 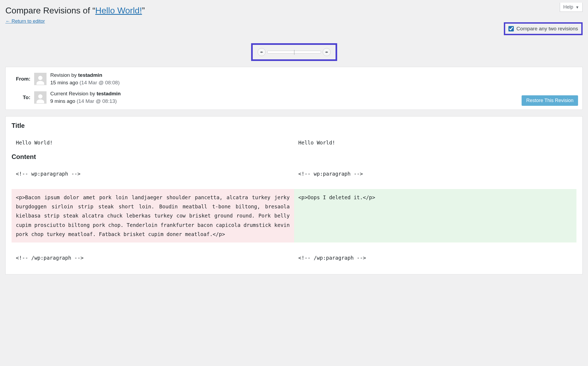 I want to click on compare-any-two-revisions: Compare any two revisions, so click(x=543, y=29).